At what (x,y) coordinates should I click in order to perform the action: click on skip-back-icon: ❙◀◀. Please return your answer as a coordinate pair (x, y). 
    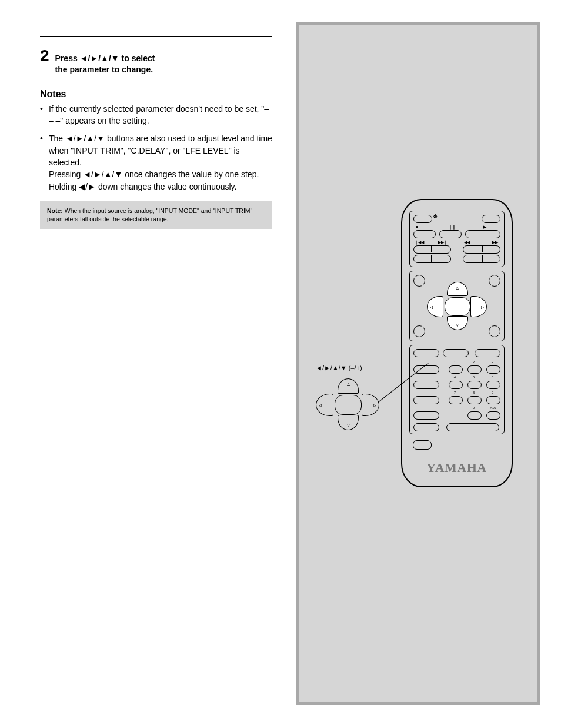
    Looking at the image, I should click on (419, 242).